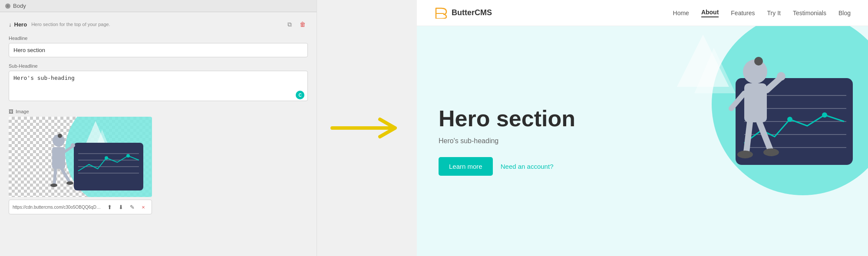 The width and height of the screenshot is (868, 256). What do you see at coordinates (472, 13) in the screenshot?
I see `logo-text: ButterCMS` at bounding box center [472, 13].